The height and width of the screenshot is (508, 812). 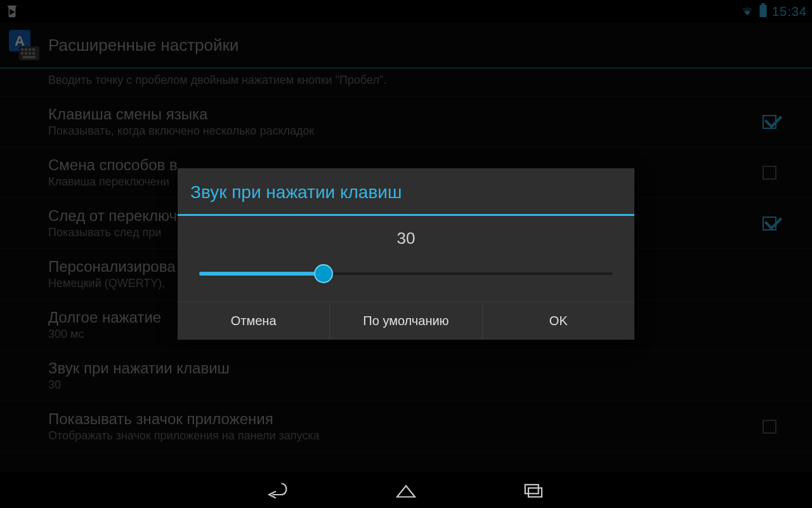 What do you see at coordinates (558, 321) in the screenshot?
I see `ok-button: OK` at bounding box center [558, 321].